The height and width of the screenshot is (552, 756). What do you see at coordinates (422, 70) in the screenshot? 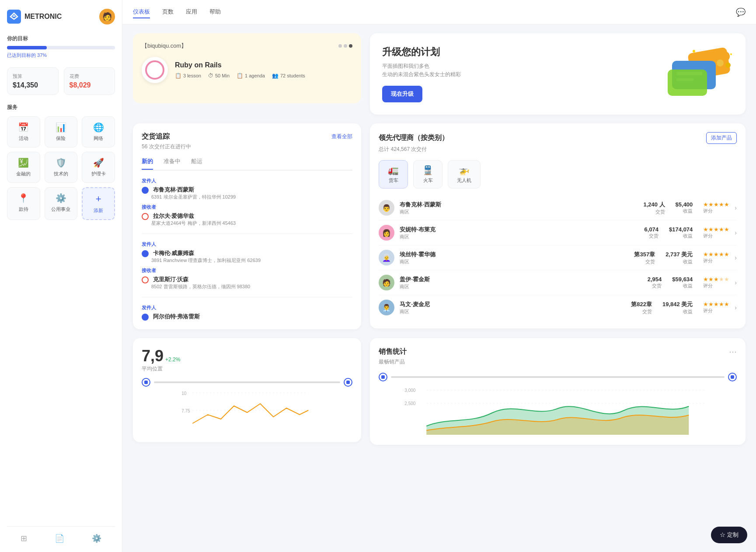
I see `upgrade-desc: 平面插图和我们多色 生动的未混合紫色头发女士的精彩` at bounding box center [422, 70].